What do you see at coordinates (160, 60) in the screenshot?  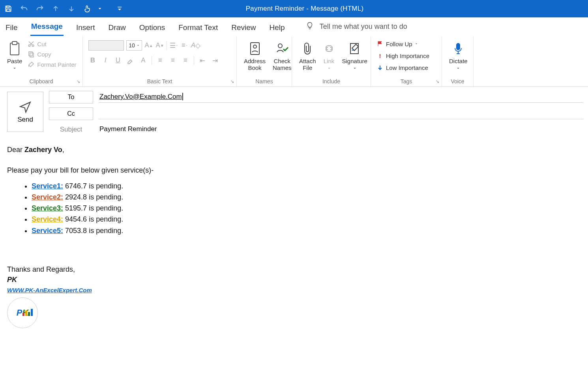 I see `align-left-icon: ≡` at bounding box center [160, 60].